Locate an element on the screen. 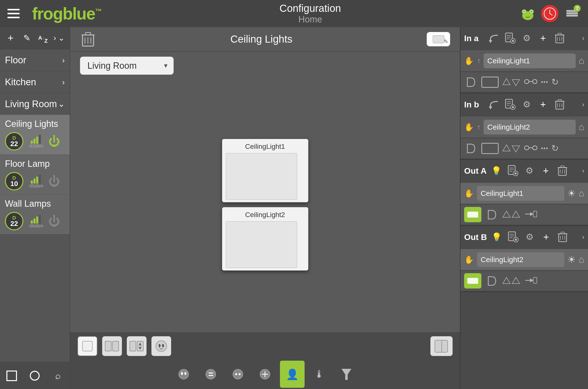  delete-group-button is located at coordinates (88, 39).